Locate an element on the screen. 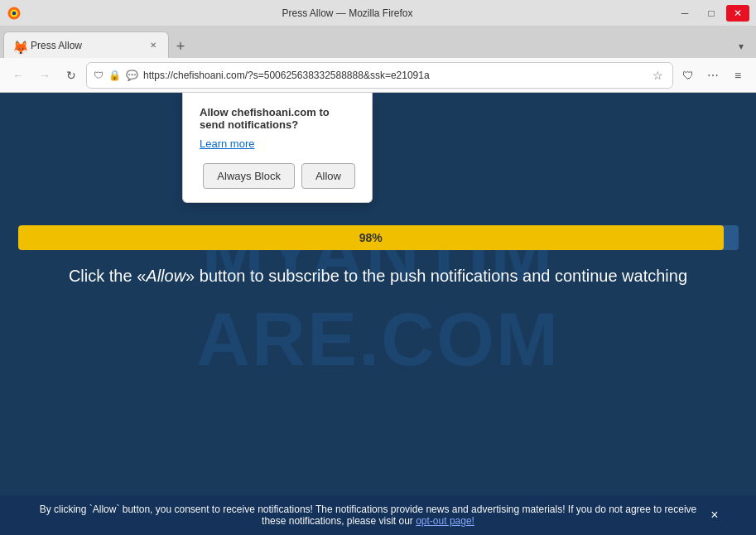 The image size is (756, 535). shield-icon: 🛡 is located at coordinates (99, 75).